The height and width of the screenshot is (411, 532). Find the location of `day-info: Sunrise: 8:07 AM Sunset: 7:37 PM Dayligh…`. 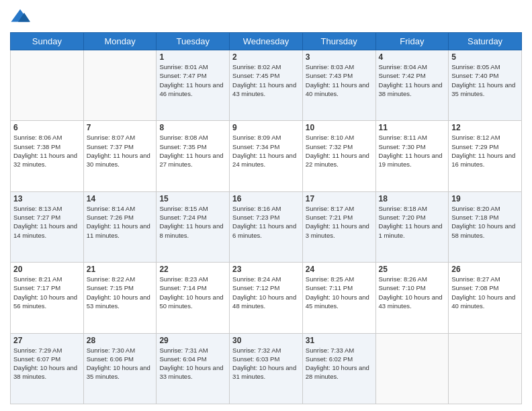

day-info: Sunrise: 8:07 AM Sunset: 7:37 PM Dayligh… is located at coordinates (120, 150).